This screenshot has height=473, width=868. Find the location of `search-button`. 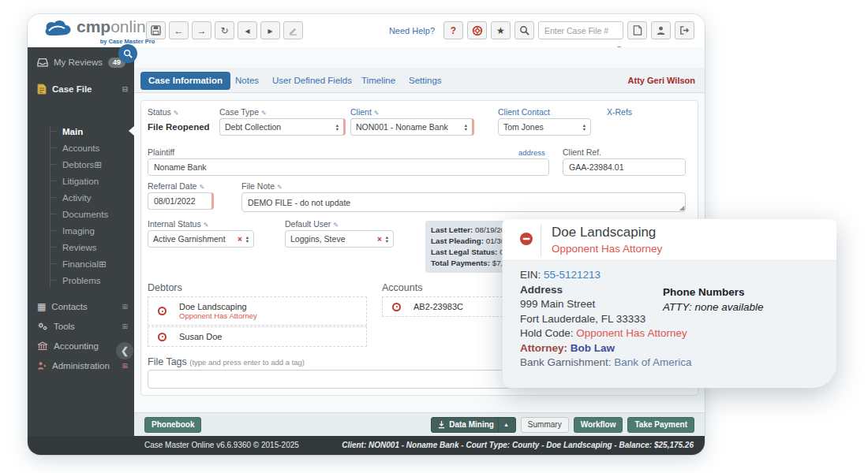

search-button is located at coordinates (524, 30).